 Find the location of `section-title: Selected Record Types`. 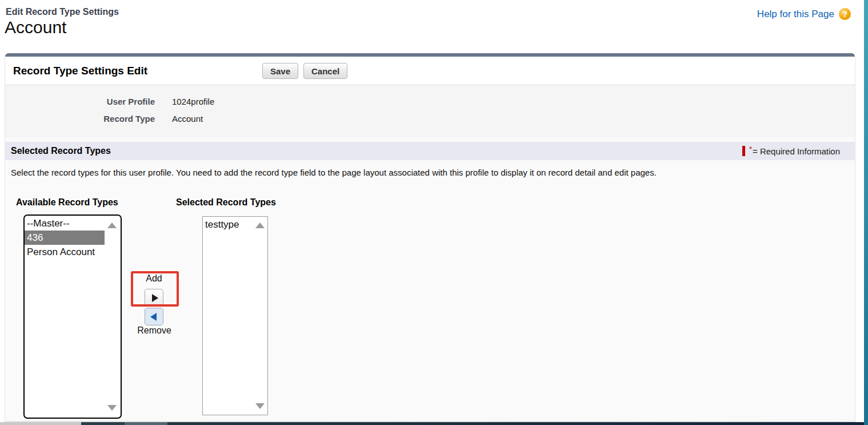

section-title: Selected Record Types is located at coordinates (61, 151).